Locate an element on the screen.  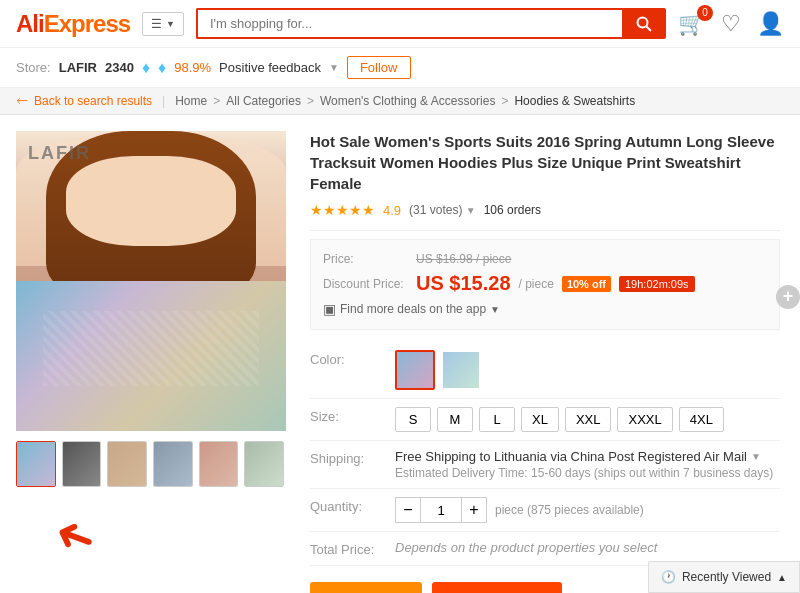
search-button is located at coordinates (644, 24).